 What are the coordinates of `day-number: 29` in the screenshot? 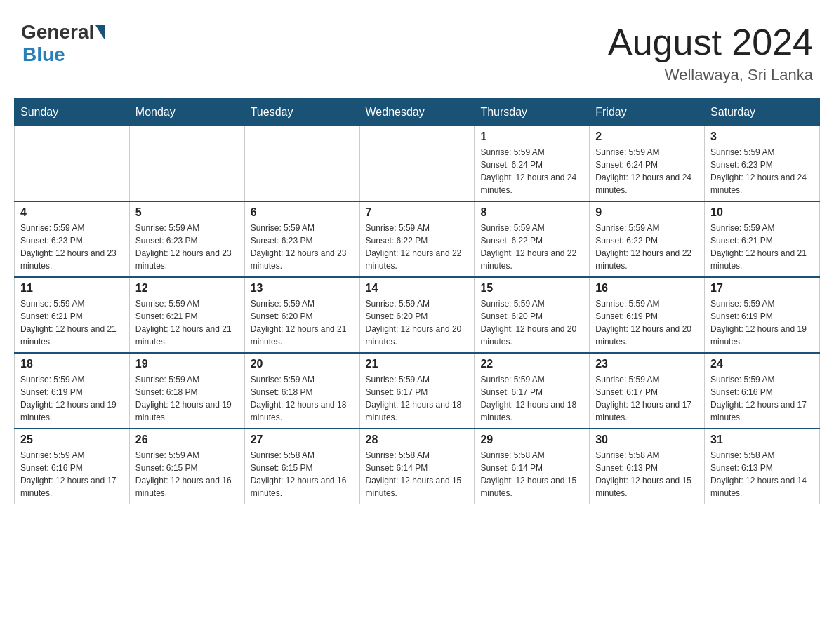 It's located at (532, 440).